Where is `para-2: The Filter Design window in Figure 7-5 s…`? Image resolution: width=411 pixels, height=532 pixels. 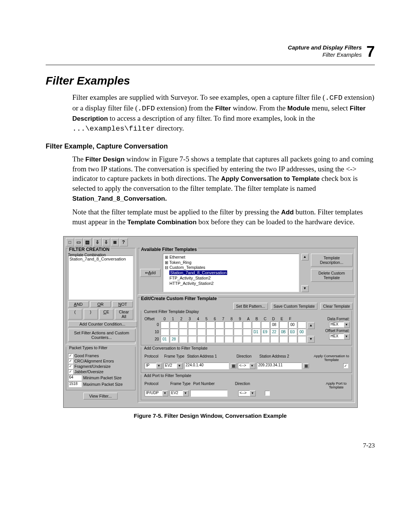
para-2: The Filter Design window in Figure 7-5 s… is located at coordinates (224, 179).